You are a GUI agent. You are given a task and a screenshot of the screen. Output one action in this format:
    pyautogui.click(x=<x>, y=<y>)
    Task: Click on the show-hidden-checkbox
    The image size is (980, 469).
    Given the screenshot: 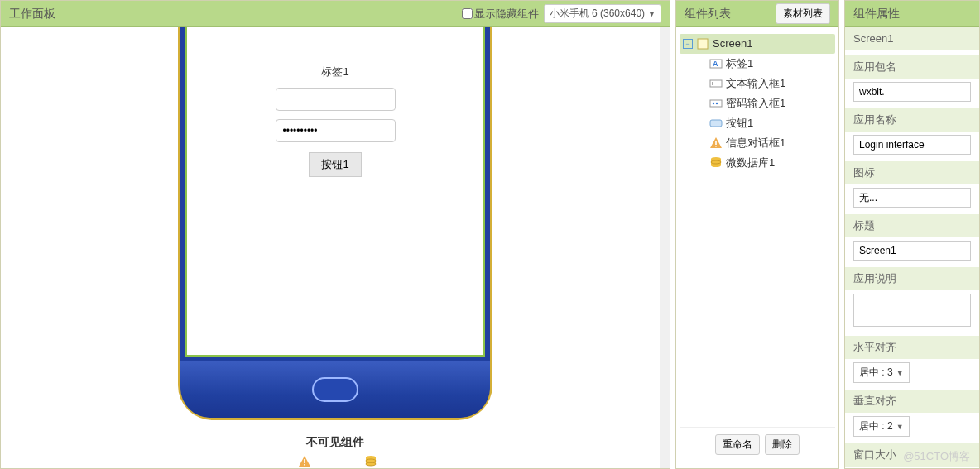 What is the action you would take?
    pyautogui.click(x=467, y=13)
    